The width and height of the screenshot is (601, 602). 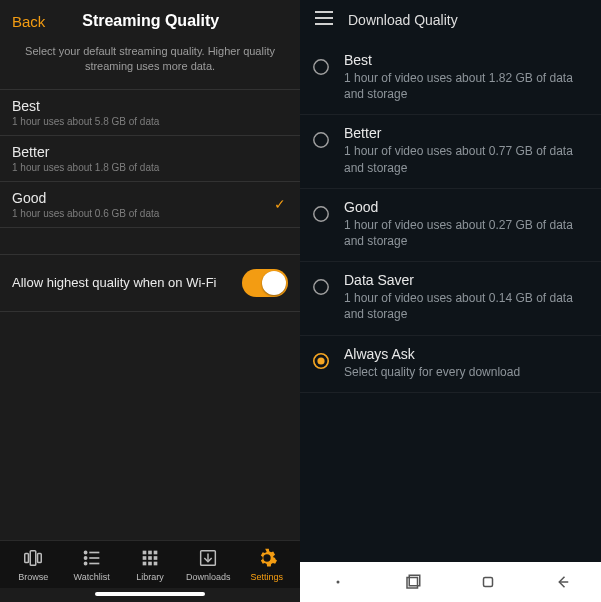 I want to click on appbar-title: Download Quality, so click(x=403, y=20).